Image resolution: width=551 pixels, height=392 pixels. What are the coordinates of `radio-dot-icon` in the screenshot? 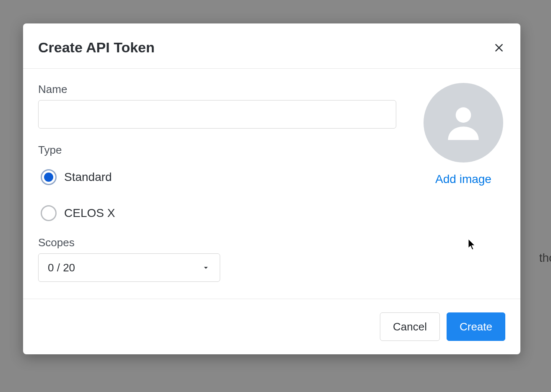 It's located at (49, 177).